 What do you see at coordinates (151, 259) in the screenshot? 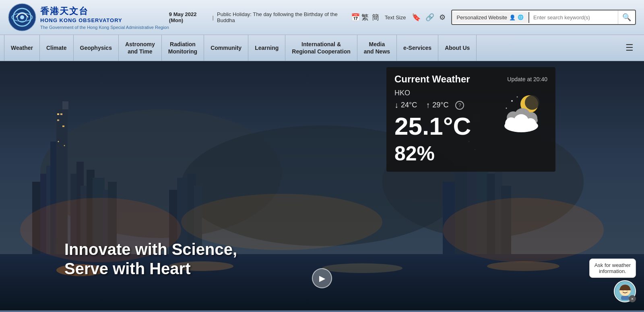
I see `hero-text: Innovate with Science, Serve with Heart` at bounding box center [151, 259].